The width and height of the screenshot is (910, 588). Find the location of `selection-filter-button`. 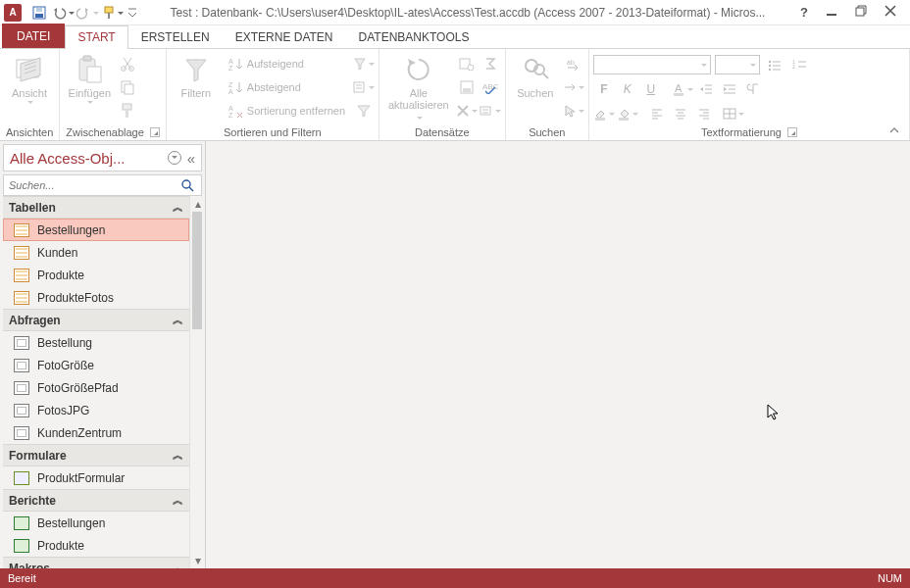

selection-filter-button is located at coordinates (364, 64).